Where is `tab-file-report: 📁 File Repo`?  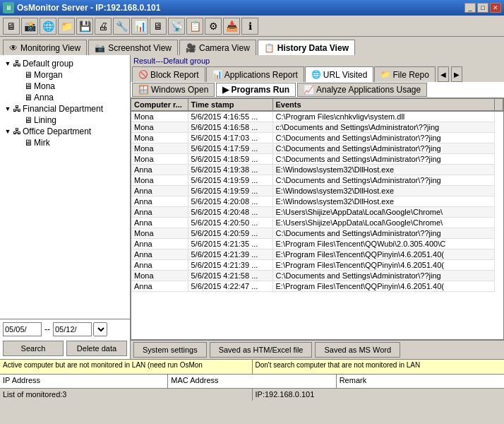
tab-file-report: 📁 File Repo is located at coordinates (404, 74).